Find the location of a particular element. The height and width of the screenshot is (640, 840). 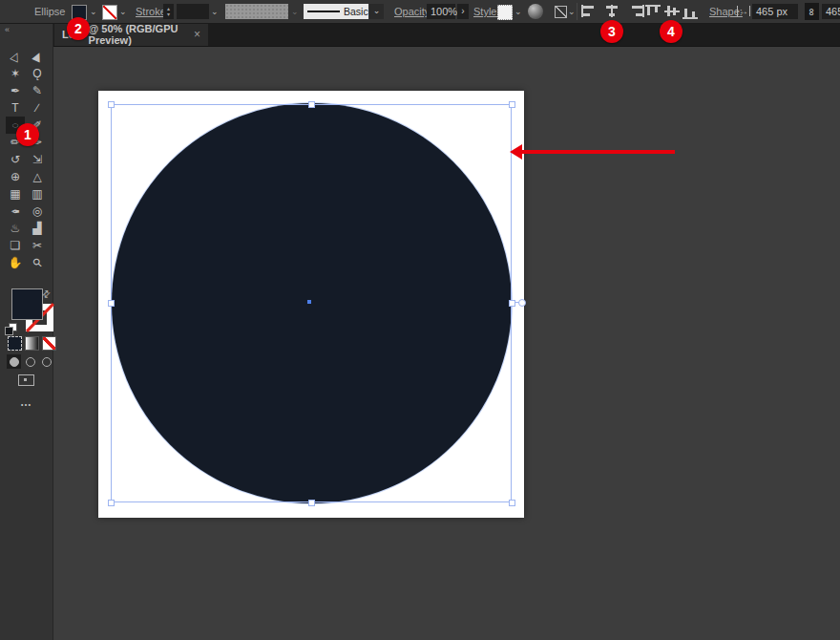

mesh-tool: ▦ is located at coordinates (15, 194).